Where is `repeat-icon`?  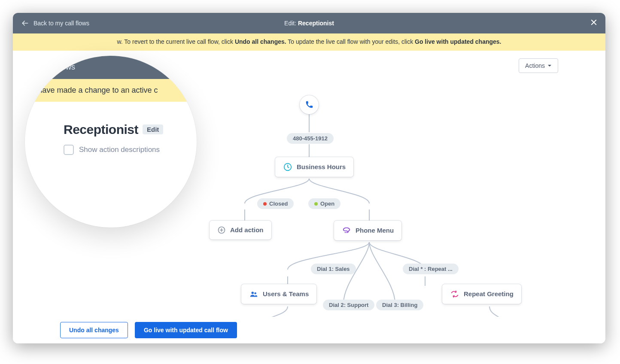
repeat-icon is located at coordinates (455, 294).